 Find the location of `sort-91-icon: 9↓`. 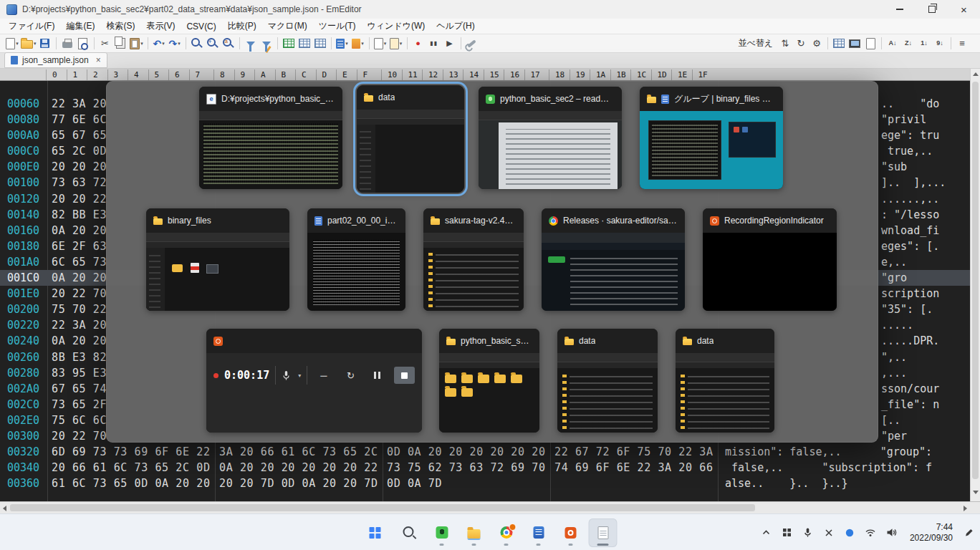

sort-91-icon: 9↓ is located at coordinates (940, 44).